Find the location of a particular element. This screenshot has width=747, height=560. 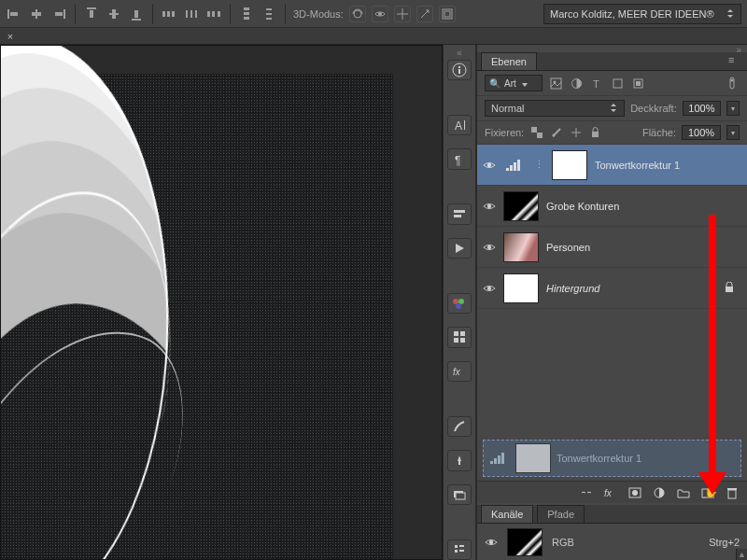

mask-link-icon: ⋮ is located at coordinates (539, 165).